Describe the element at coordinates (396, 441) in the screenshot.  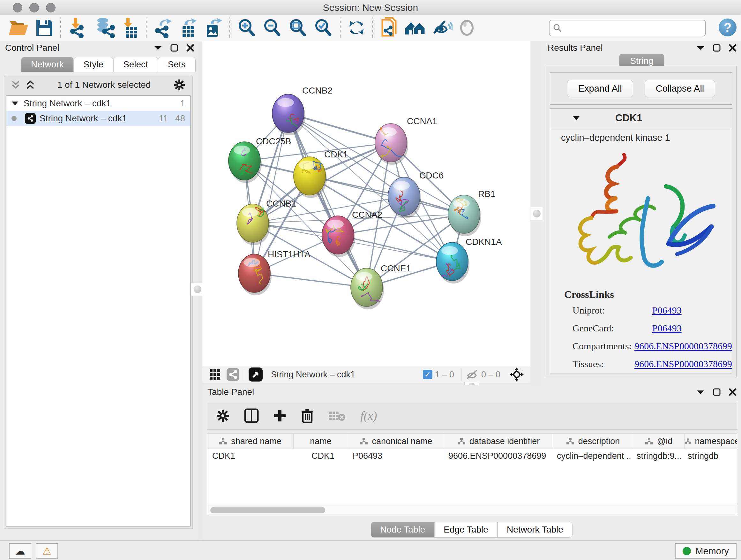
I see `column-header-canonicalname: canonical name` at that location.